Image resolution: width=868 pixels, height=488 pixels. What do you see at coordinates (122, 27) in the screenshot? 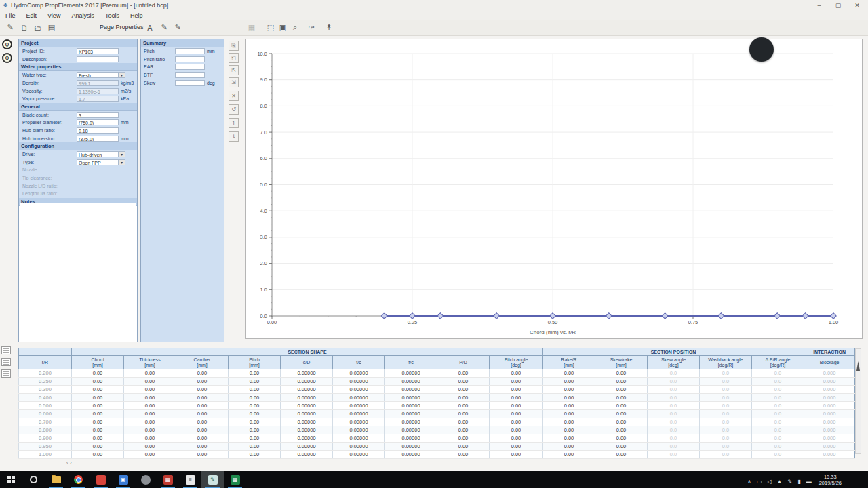
I see `page-selector-label: Page Properties` at bounding box center [122, 27].